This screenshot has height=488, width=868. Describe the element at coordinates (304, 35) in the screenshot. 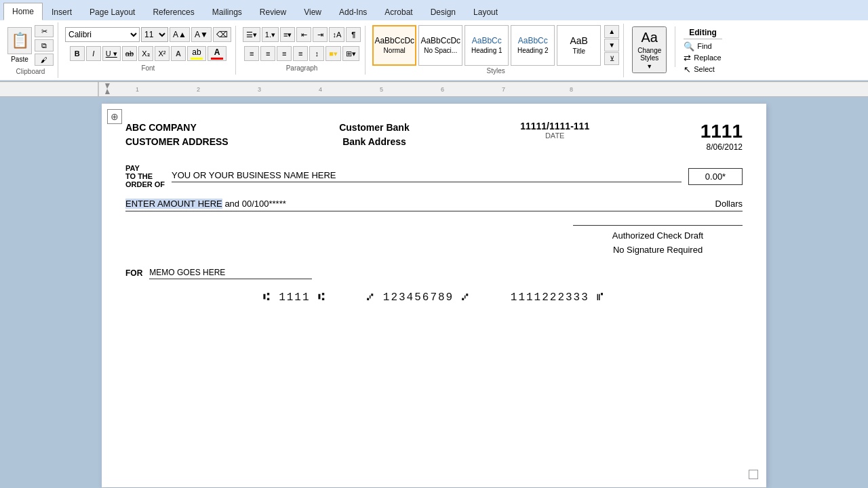

I see `decrease-indent-button: ⇤` at that location.